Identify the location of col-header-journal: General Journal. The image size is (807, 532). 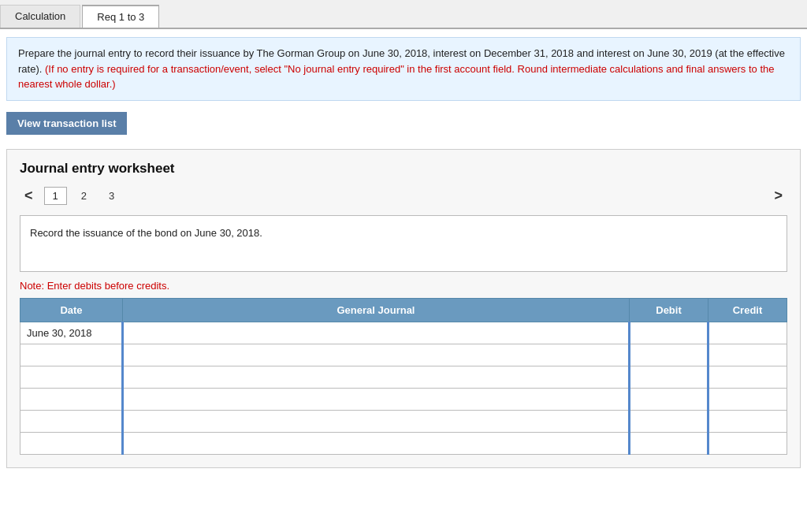
(377, 310).